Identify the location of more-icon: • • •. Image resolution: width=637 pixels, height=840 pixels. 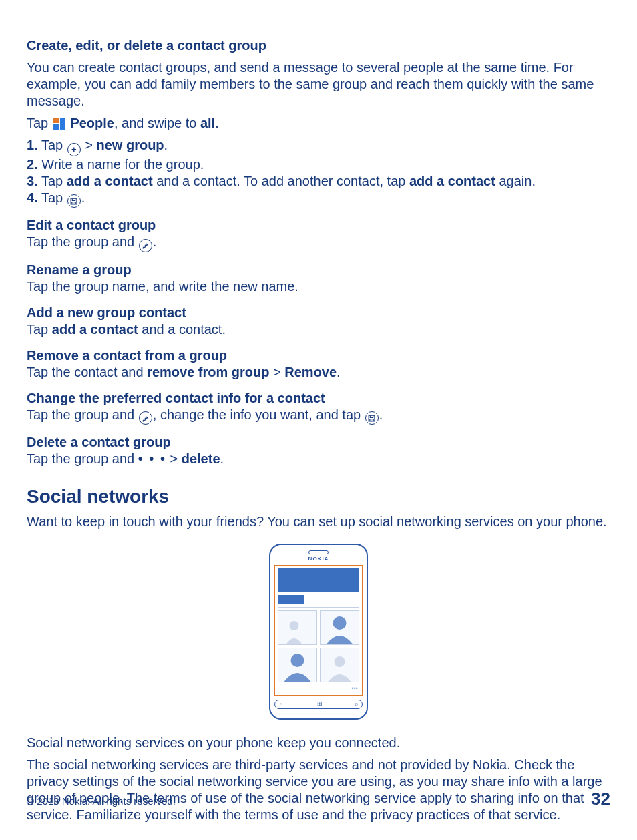
(152, 459).